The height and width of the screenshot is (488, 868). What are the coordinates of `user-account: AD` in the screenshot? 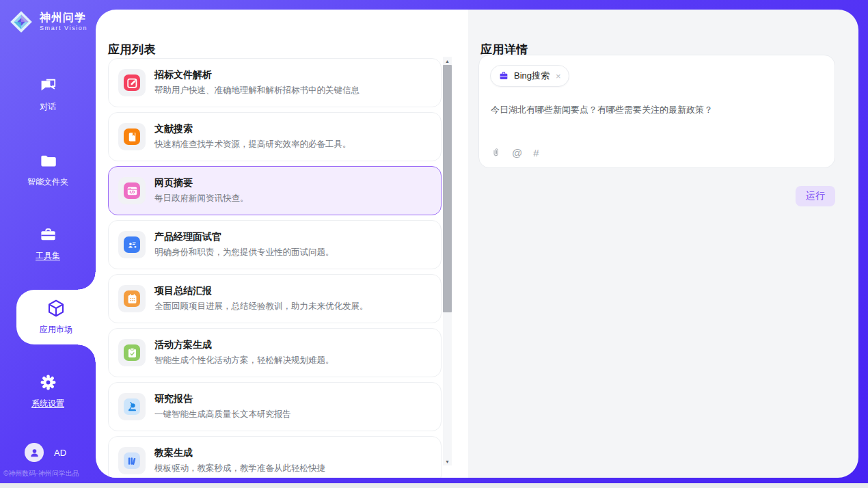 It's located at (45, 452).